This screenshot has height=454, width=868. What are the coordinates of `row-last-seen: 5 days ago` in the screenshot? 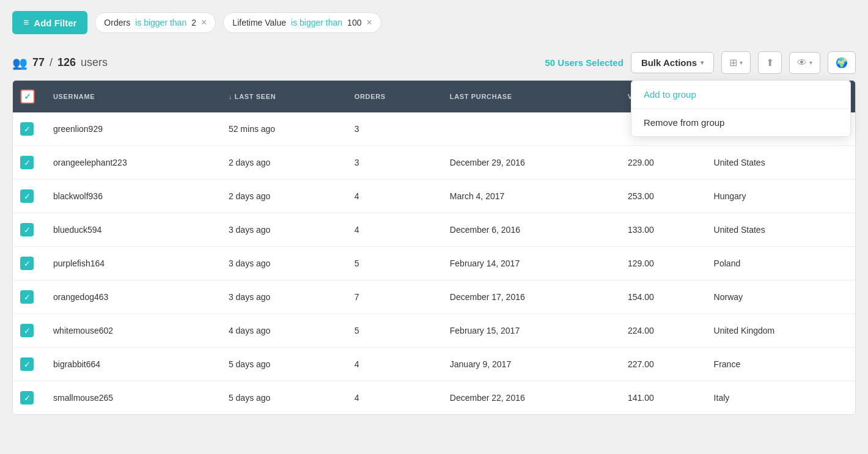 It's located at (282, 398).